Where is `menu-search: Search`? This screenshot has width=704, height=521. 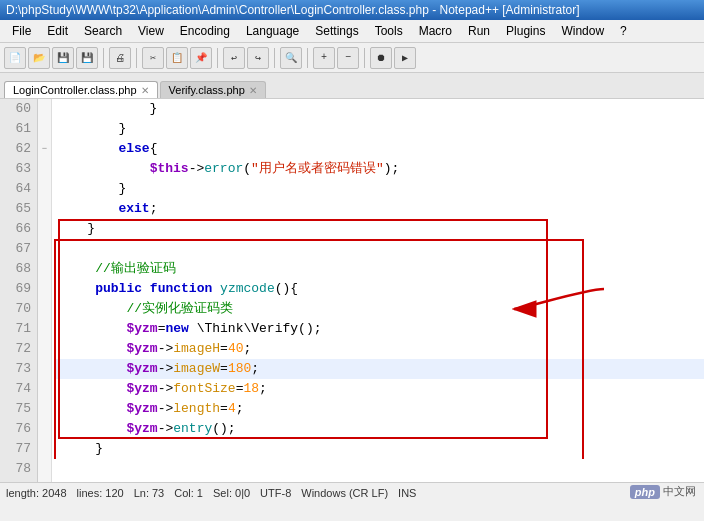
menu-search: Search is located at coordinates (103, 31).